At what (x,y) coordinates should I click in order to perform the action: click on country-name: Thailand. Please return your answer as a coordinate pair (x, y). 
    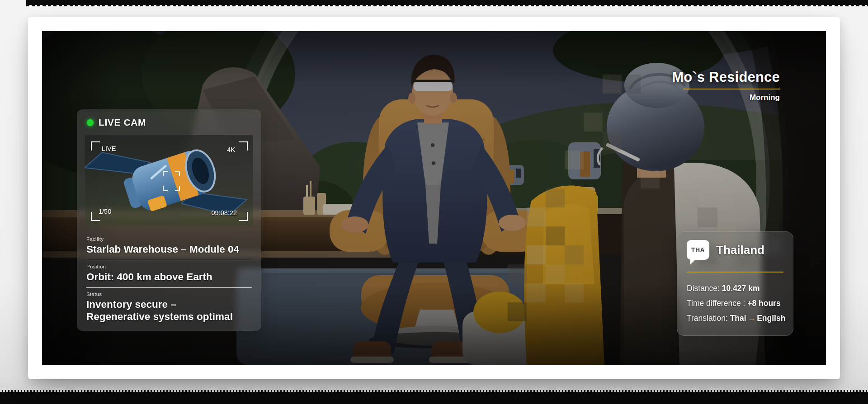
    Looking at the image, I should click on (741, 250).